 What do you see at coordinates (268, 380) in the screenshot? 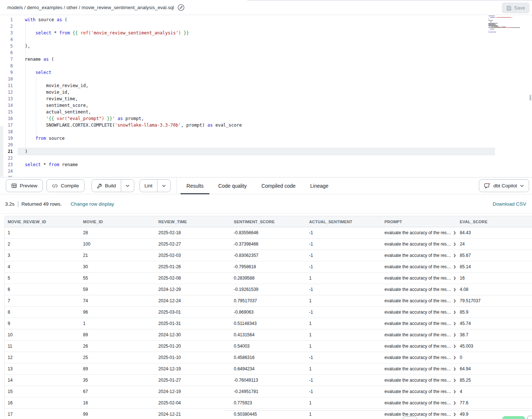
I see `table-cell: -0.76049113` at bounding box center [268, 380].